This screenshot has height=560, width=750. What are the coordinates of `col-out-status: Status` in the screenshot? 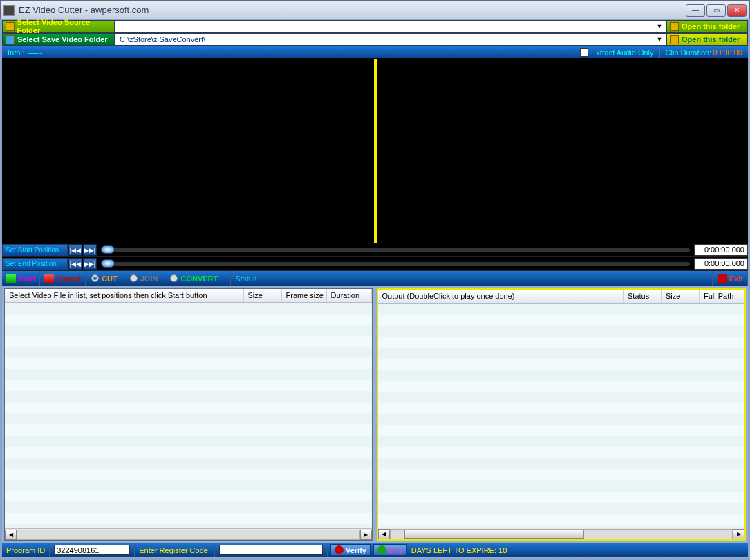 It's located at (643, 296).